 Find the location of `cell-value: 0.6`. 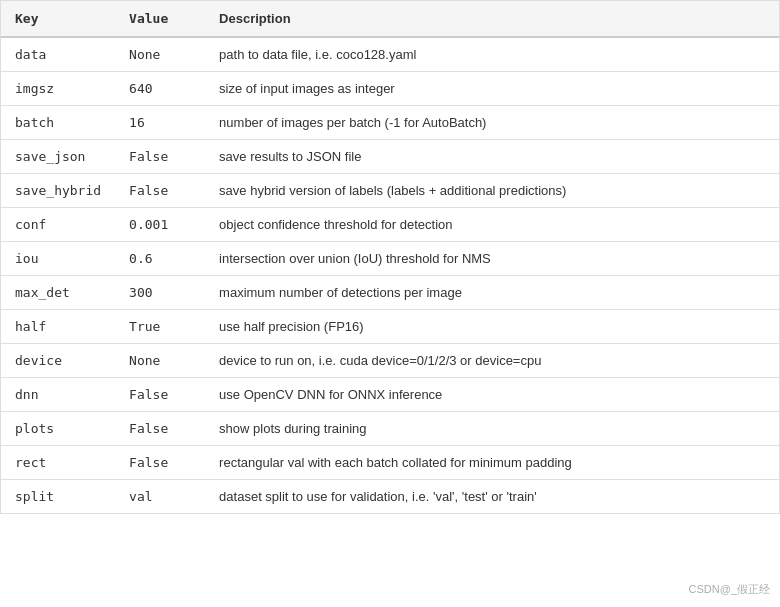

cell-value: 0.6 is located at coordinates (160, 259).